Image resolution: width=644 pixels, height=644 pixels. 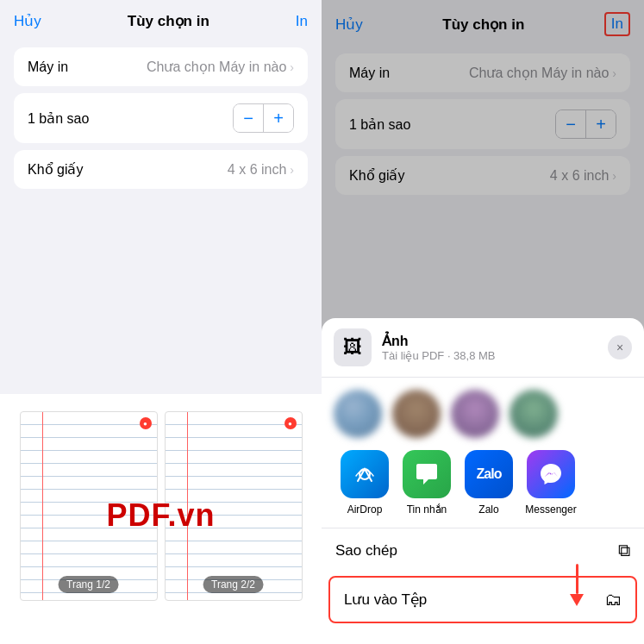 What do you see at coordinates (248, 118) in the screenshot?
I see `copies-minus-button: −` at bounding box center [248, 118].